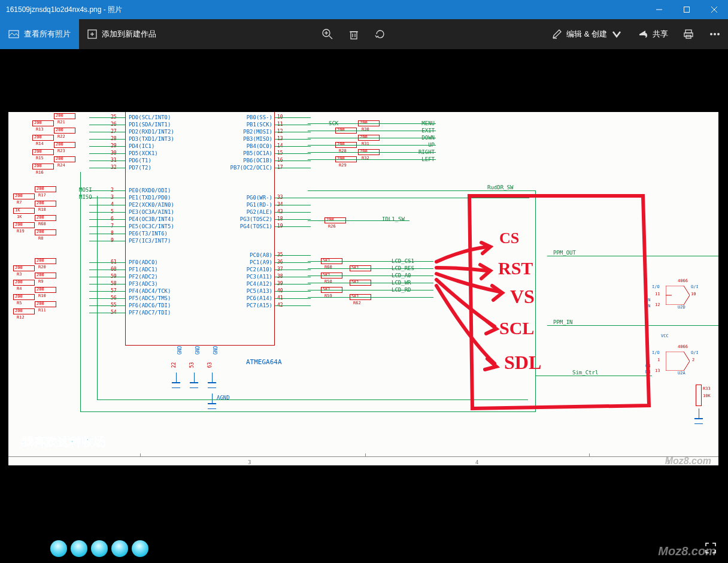 Image resolution: width=728 pixels, height=563 pixels. Describe the element at coordinates (92, 34) in the screenshot. I see `add-icon` at that location.